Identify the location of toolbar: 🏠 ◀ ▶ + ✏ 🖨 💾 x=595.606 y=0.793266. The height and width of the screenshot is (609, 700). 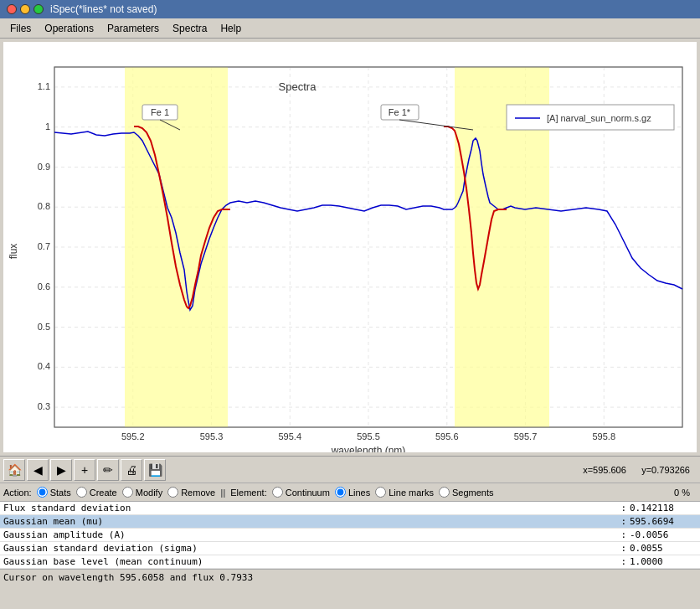
(350, 469).